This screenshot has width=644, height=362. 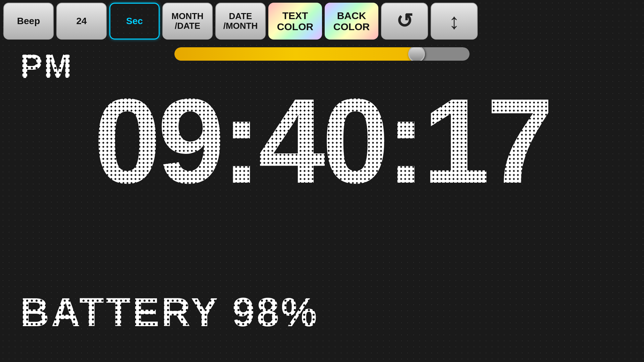 What do you see at coordinates (454, 21) in the screenshot?
I see `updown-button: ↕` at bounding box center [454, 21].